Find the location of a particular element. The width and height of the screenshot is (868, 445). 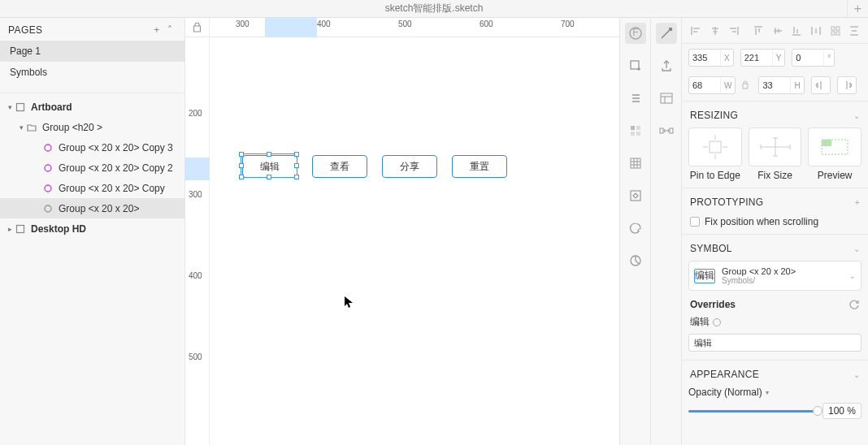

rotation-field: ° is located at coordinates (813, 58).